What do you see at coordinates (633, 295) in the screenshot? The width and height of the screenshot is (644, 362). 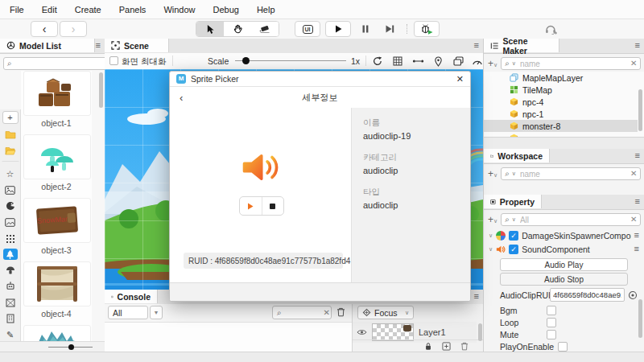 I see `target-picker-icon` at bounding box center [633, 295].